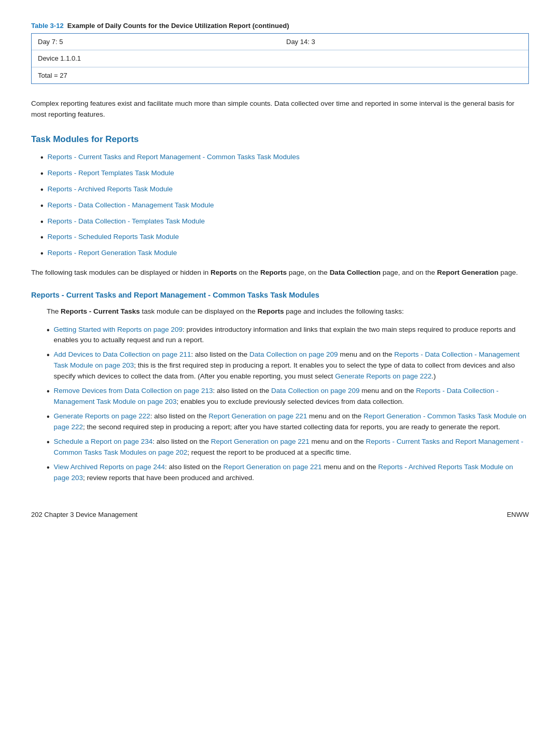  What do you see at coordinates (285, 206) in the screenshot?
I see `list-item: Reports - Data Collection - Management T…` at bounding box center [285, 206].